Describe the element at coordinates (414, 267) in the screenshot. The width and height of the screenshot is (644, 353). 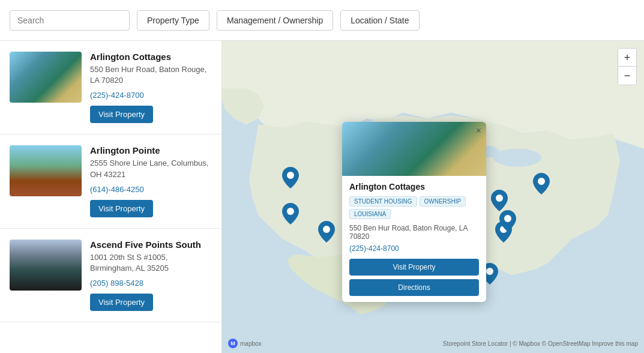
I see `popup-visit-button: Visit Property` at that location.